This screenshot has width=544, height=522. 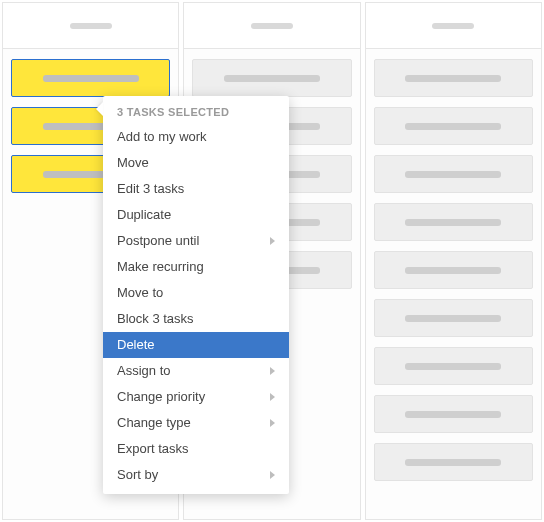 I want to click on menu-item-assign-to: Assign to, so click(x=196, y=371).